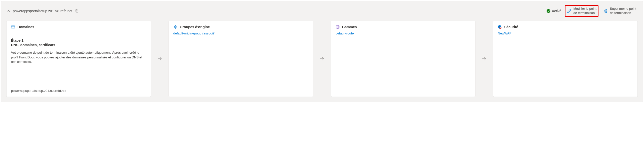  What do you see at coordinates (606, 11) in the screenshot?
I see `trash-icon` at bounding box center [606, 11].